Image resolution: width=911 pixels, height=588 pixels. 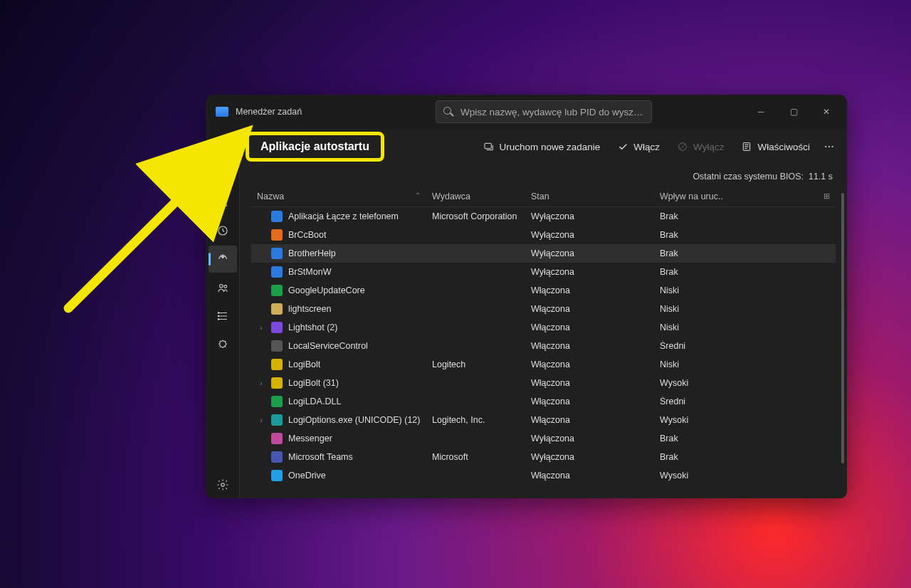 What do you see at coordinates (223, 288) in the screenshot?
I see `nav-users` at bounding box center [223, 288].